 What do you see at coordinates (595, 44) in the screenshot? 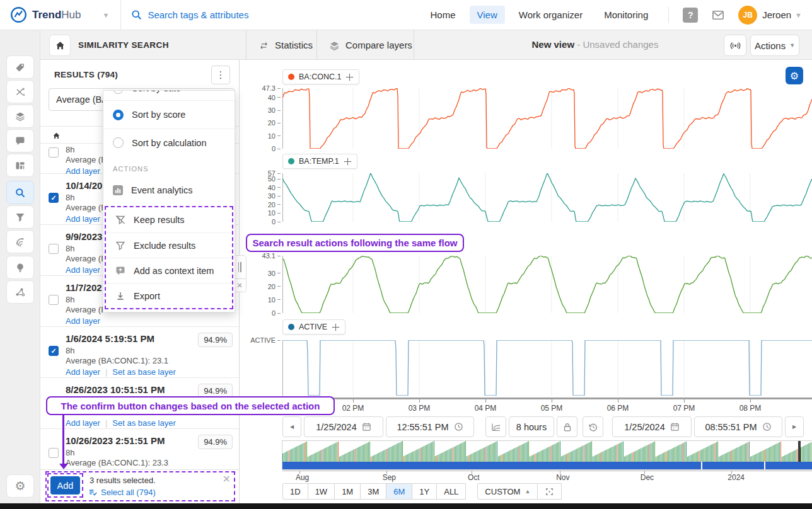
I see `view-name: New view - Unsaved changes` at bounding box center [595, 44].